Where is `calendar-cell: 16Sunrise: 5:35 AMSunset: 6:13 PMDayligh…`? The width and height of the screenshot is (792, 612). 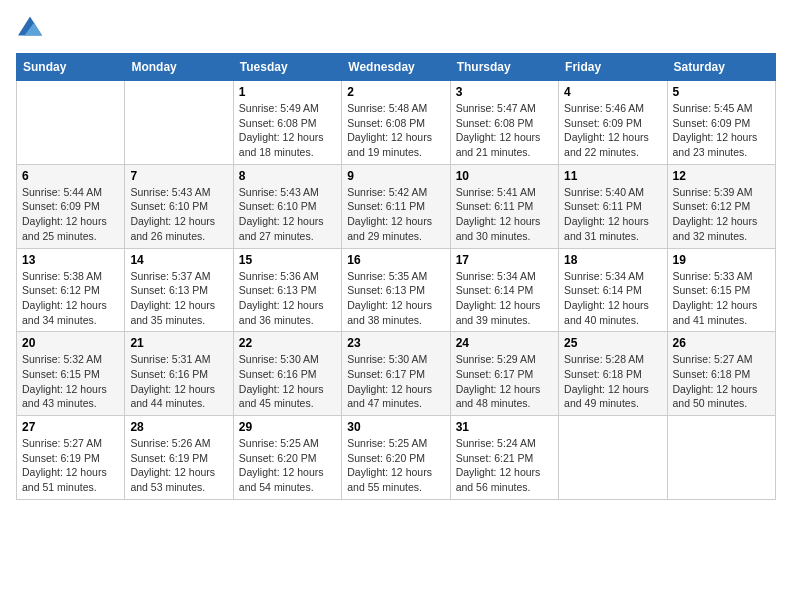 calendar-cell: 16Sunrise: 5:35 AMSunset: 6:13 PMDayligh… is located at coordinates (396, 290).